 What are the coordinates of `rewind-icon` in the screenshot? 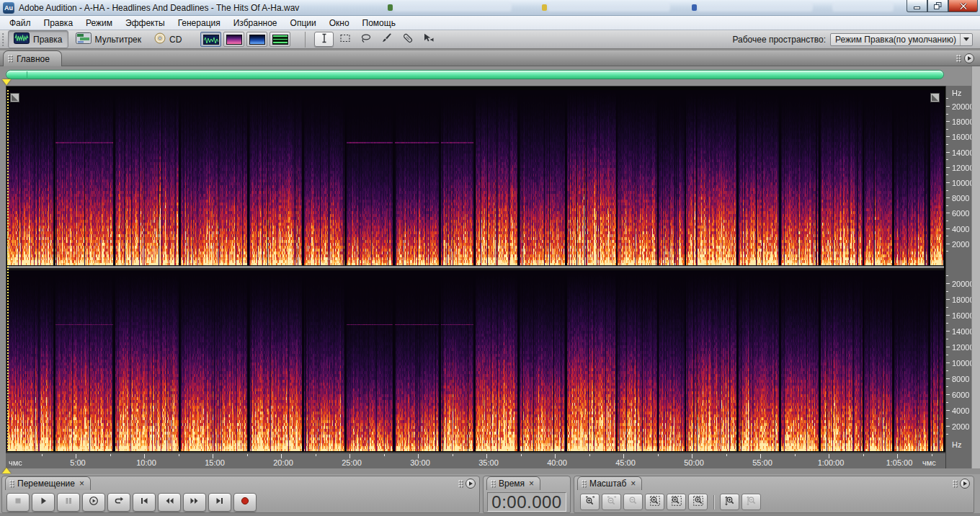 It's located at (169, 502).